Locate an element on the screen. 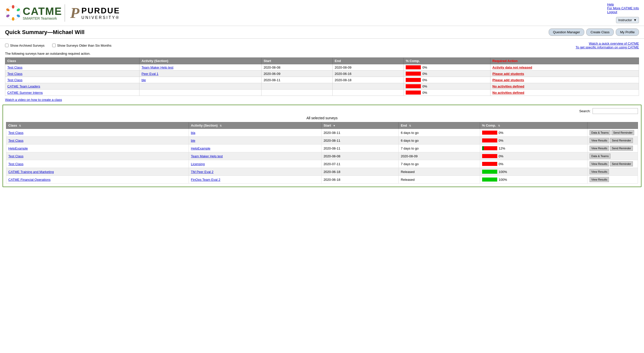 The width and height of the screenshot is (644, 353). summary-progress-pct: 0% is located at coordinates (425, 86).